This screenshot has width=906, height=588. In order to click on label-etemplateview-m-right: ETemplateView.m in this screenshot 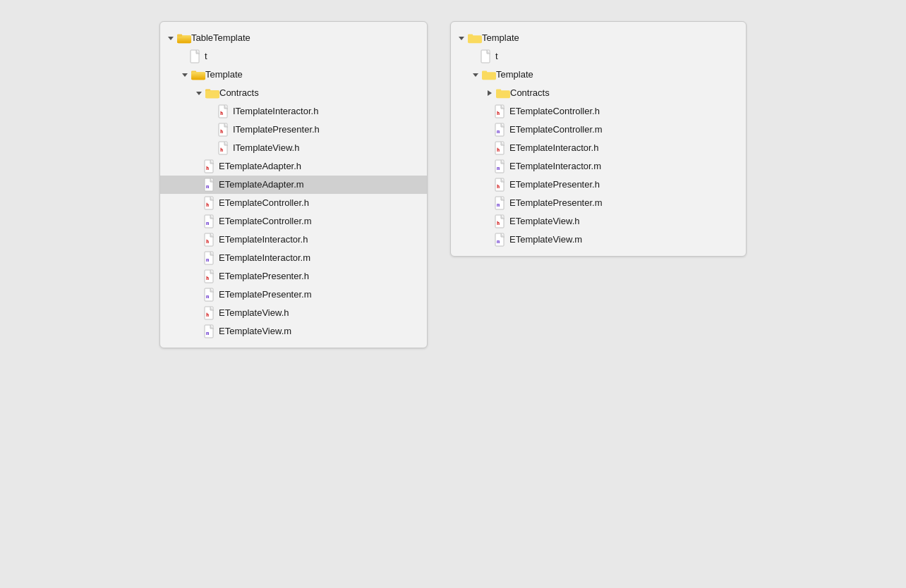, I will do `click(546, 240)`.